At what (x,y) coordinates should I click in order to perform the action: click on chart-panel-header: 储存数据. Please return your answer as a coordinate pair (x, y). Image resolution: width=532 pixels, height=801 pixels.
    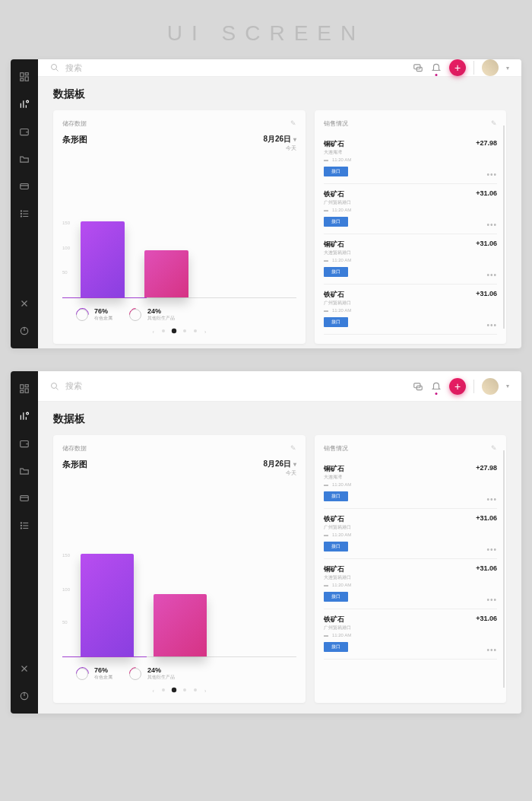
    Looking at the image, I should click on (74, 123).